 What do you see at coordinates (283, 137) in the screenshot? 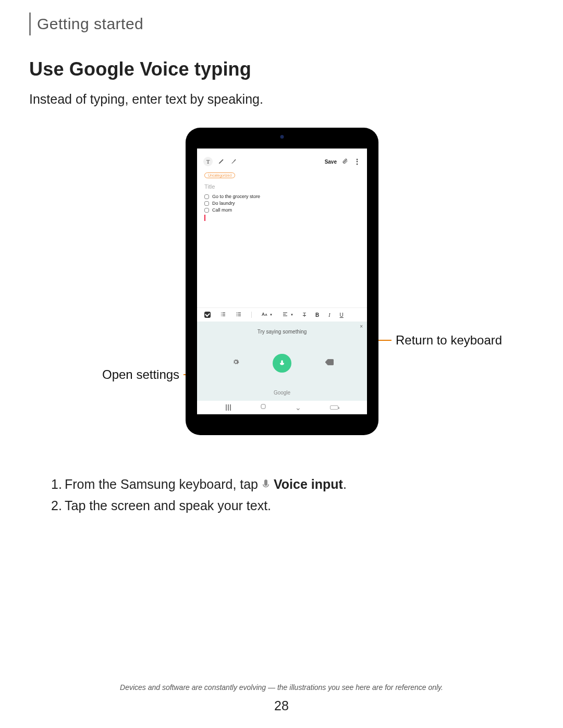
I see `tablet-camera` at bounding box center [283, 137].